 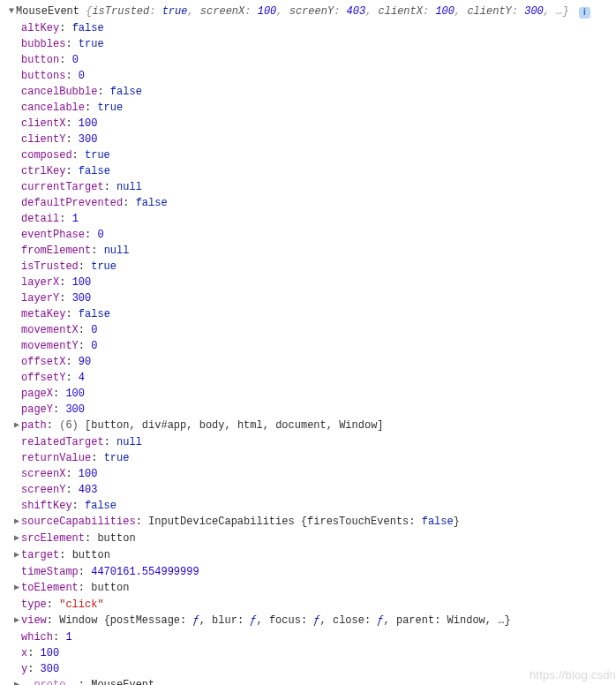 What do you see at coordinates (308, 653) in the screenshot?
I see `property-row: x: 100` at bounding box center [308, 653].